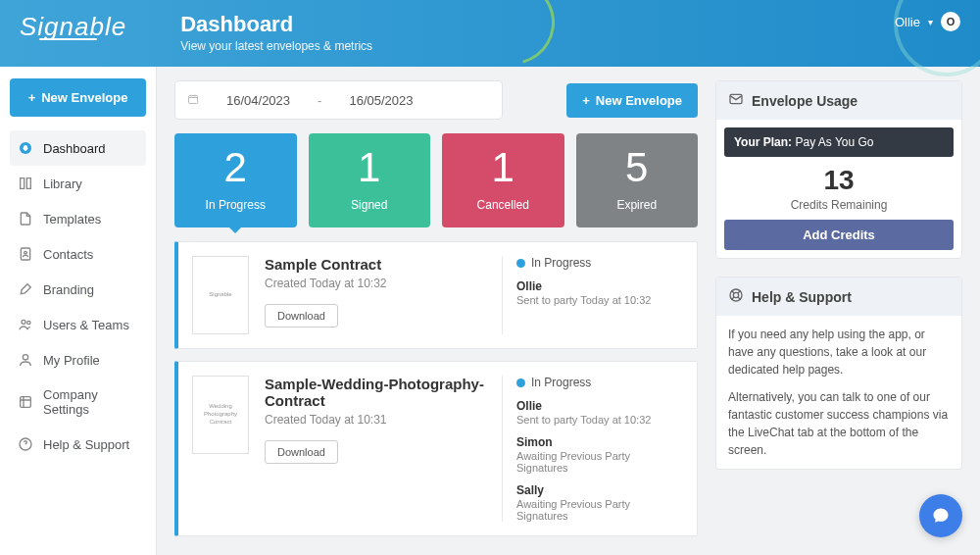 The height and width of the screenshot is (555, 980). Describe the element at coordinates (951, 22) in the screenshot. I see `user-avatar-badge: O` at that location.